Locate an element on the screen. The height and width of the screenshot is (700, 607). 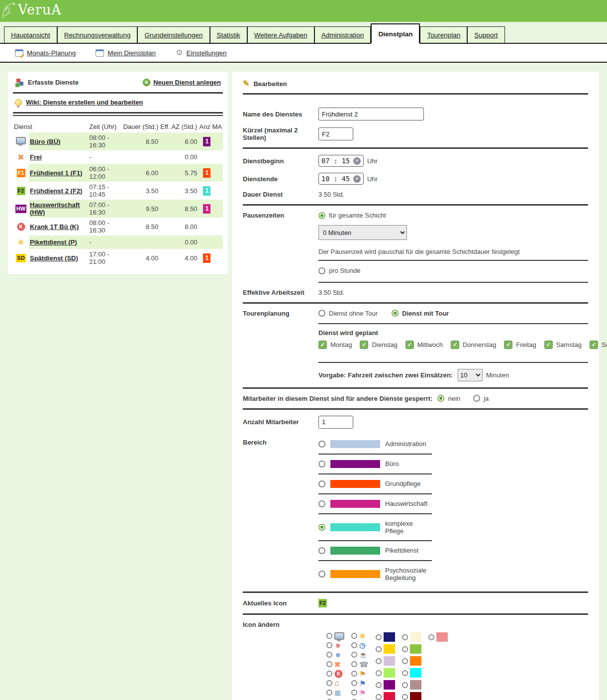
radio-ja is located at coordinates (477, 398).